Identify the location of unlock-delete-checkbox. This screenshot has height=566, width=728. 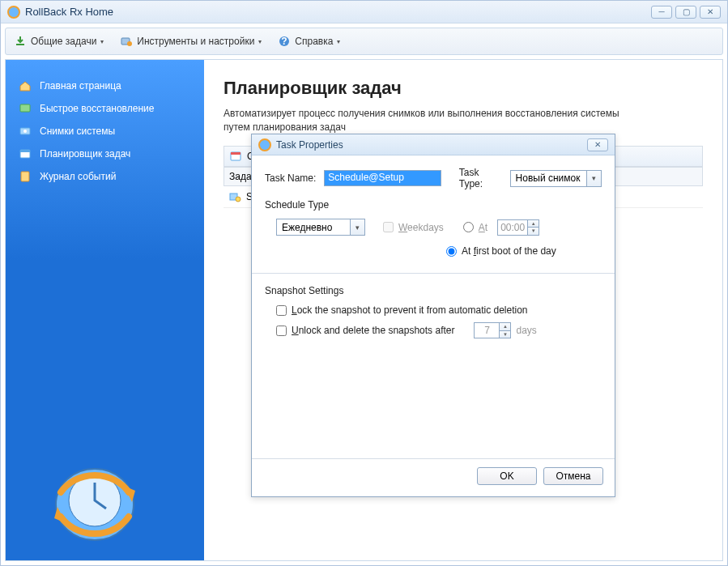
(282, 330).